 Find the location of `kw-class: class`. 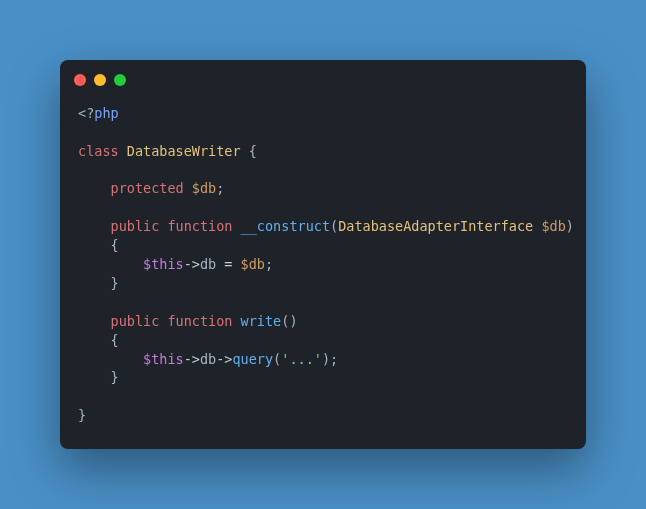

kw-class: class is located at coordinates (98, 151).